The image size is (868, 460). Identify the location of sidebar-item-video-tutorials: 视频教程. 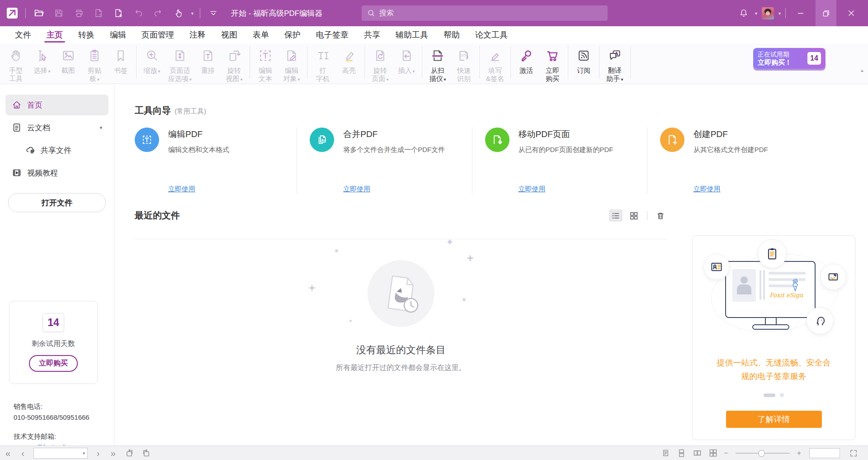
(57, 173).